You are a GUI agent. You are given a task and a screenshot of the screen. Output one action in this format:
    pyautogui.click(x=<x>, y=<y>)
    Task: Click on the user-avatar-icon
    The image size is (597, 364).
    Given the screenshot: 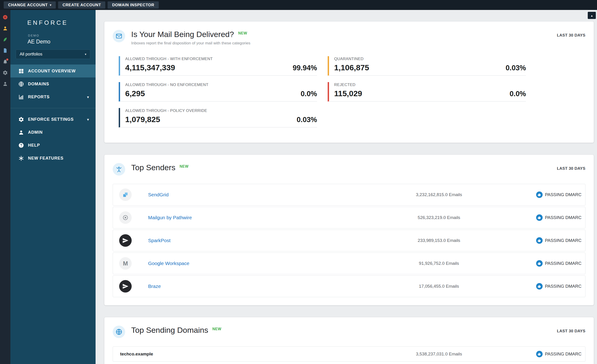 What is the action you would take?
    pyautogui.click(x=5, y=28)
    